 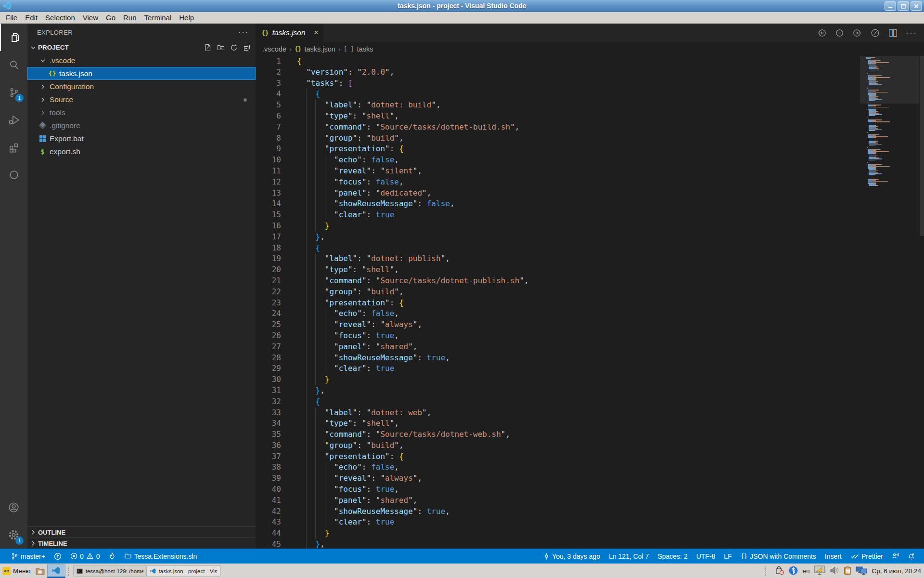 I want to click on code-line: 38 "echo": false,, so click(x=590, y=467).